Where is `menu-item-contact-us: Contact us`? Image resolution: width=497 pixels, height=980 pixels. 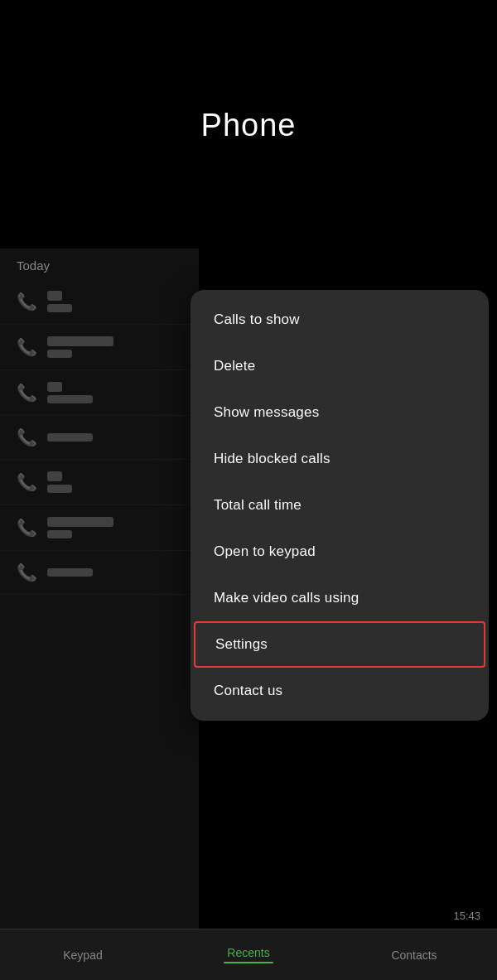
menu-item-contact-us: Contact us is located at coordinates (340, 691).